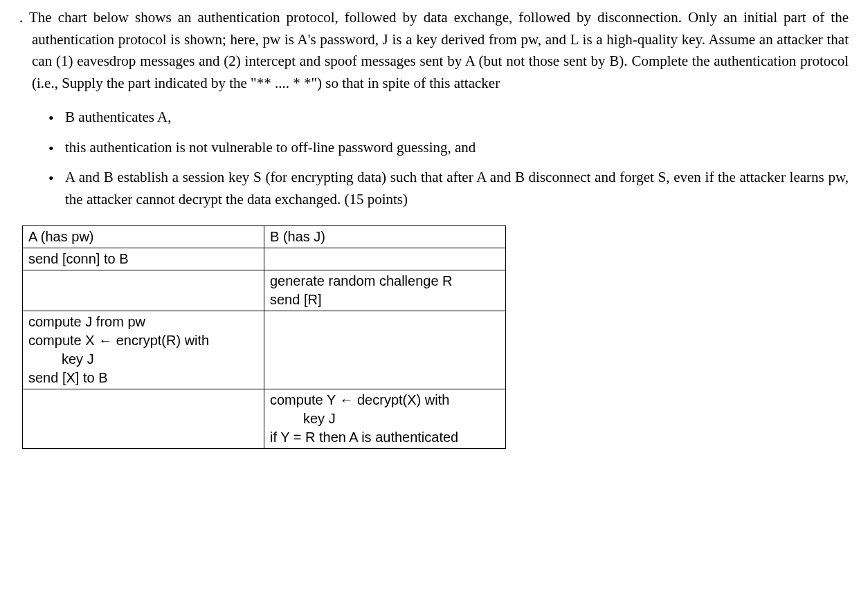 Image resolution: width=868 pixels, height=599 pixels. I want to click on protocol-step: send [R], so click(384, 300).